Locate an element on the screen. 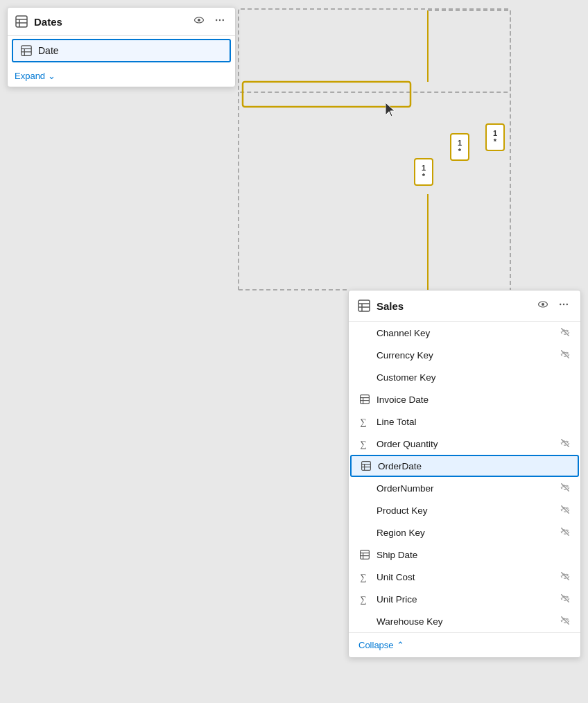 This screenshot has height=703, width=588. dates-panel-header: Dates is located at coordinates (121, 22).